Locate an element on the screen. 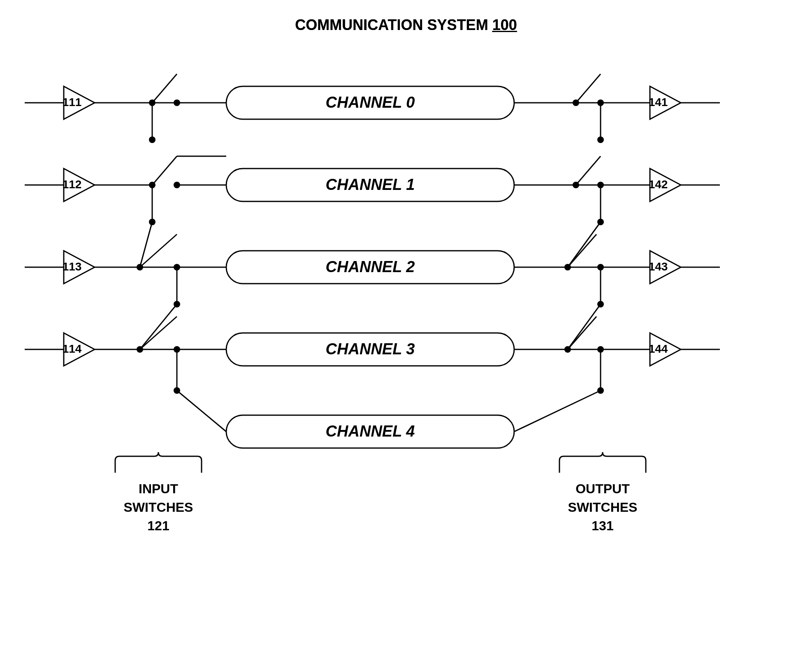  svg-text: CHANNEL 3 is located at coordinates (370, 349).